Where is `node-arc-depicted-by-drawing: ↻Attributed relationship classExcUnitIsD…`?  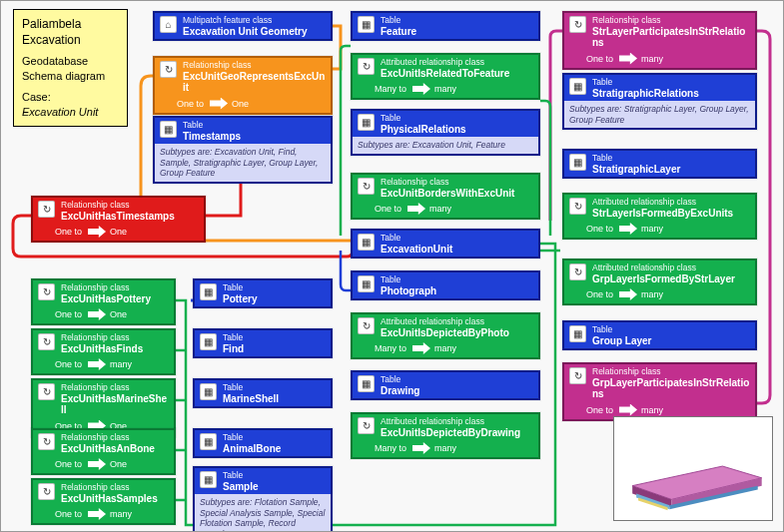 node-arc-depicted-by-drawing: ↻Attributed relationship classExcUnitIsD… is located at coordinates (445, 435).